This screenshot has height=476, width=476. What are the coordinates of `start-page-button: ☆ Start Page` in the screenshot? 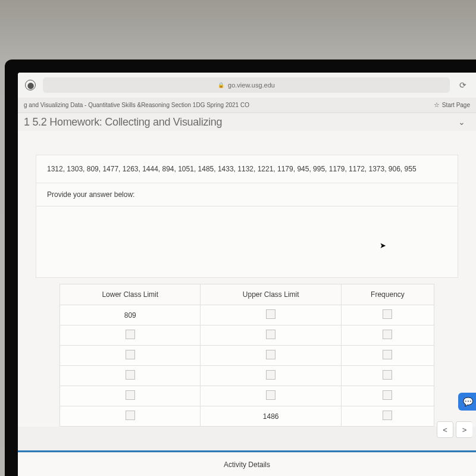 It's located at (452, 105).